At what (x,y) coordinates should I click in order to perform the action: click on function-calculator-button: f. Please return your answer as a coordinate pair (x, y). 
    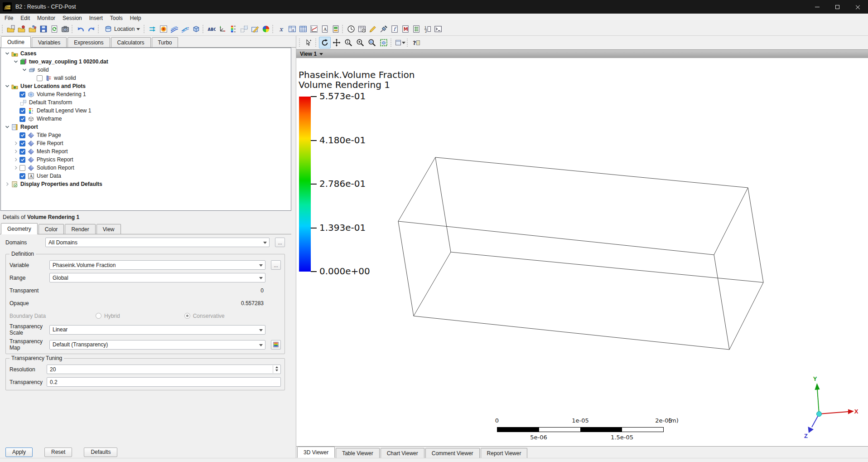
    Looking at the image, I should click on (395, 29).